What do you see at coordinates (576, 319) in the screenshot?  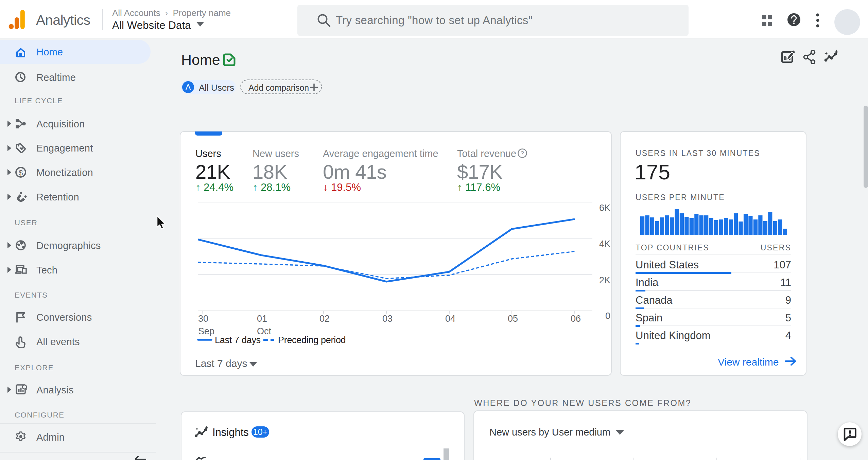 I see `svg-text: 06` at bounding box center [576, 319].